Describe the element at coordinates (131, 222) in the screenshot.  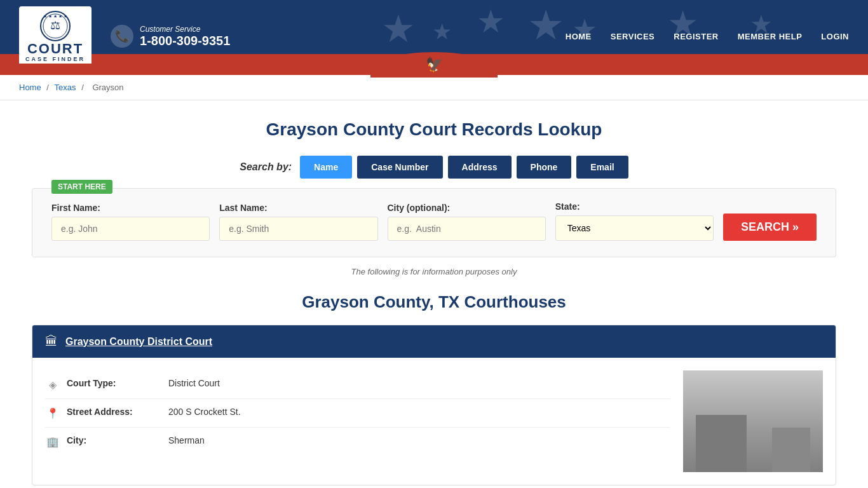
I see `first-name-group: First Name:` at that location.